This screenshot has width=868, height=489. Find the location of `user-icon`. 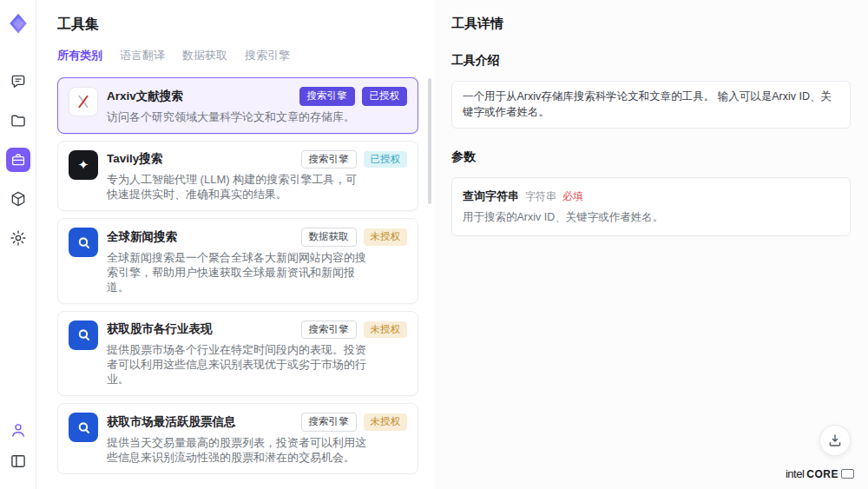

user-icon is located at coordinates (18, 430).